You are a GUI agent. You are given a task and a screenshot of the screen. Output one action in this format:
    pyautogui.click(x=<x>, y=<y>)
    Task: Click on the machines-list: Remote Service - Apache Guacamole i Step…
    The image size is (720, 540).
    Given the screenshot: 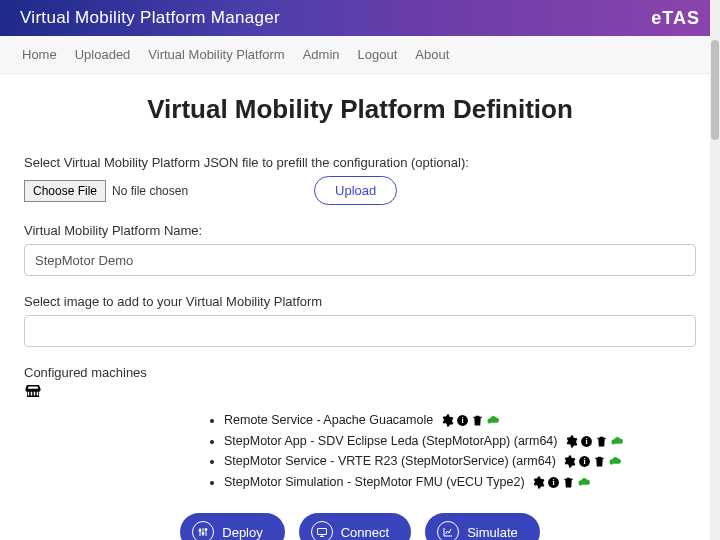 What is the action you would take?
    pyautogui.click(x=360, y=452)
    